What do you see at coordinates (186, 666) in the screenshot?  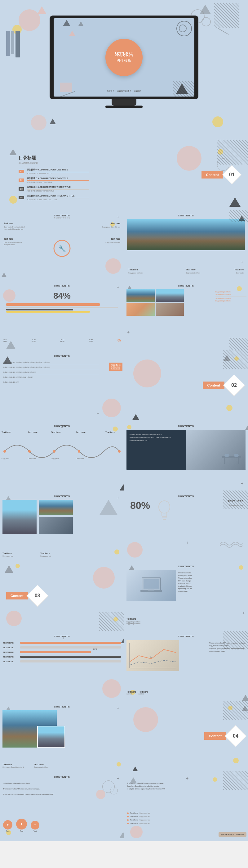 I see `slide-9r: CONTENTS △ Theme color makes PPT more co…` at bounding box center [186, 666].